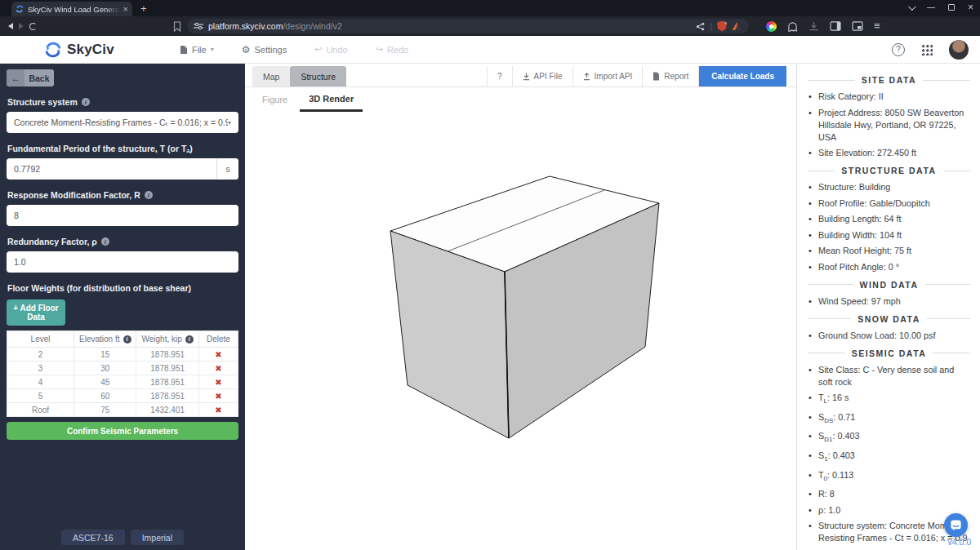  I want to click on new-tab-button: +, so click(144, 9).